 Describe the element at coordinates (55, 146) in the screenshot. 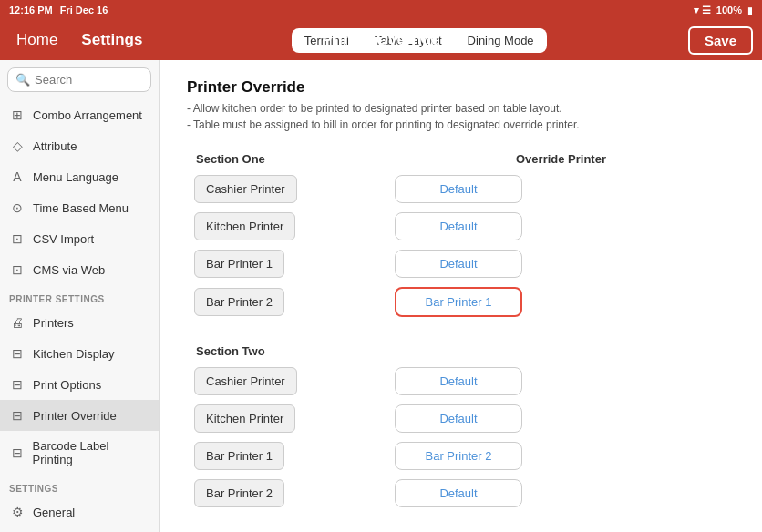

I see `sidebar-label-attribute: Attribute` at that location.